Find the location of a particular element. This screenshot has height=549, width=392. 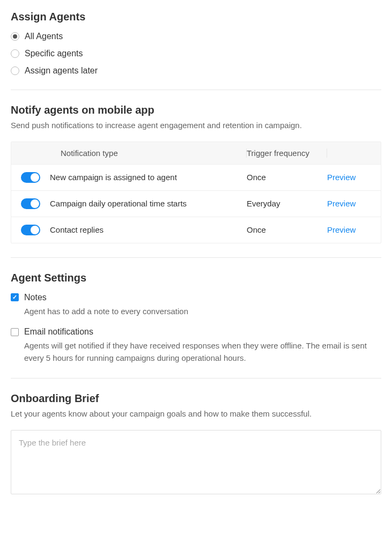

onboarding-brief-input is located at coordinates (196, 462).